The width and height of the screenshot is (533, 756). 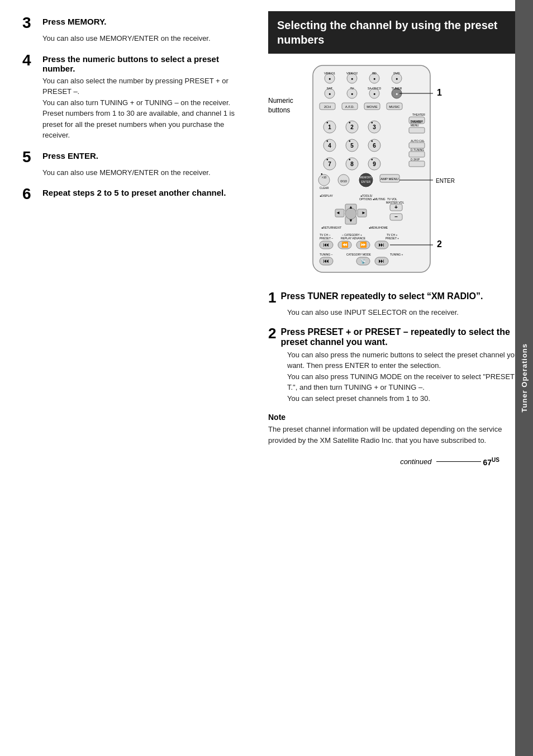 I want to click on svg-text: VIDEO1, so click(x=330, y=73).